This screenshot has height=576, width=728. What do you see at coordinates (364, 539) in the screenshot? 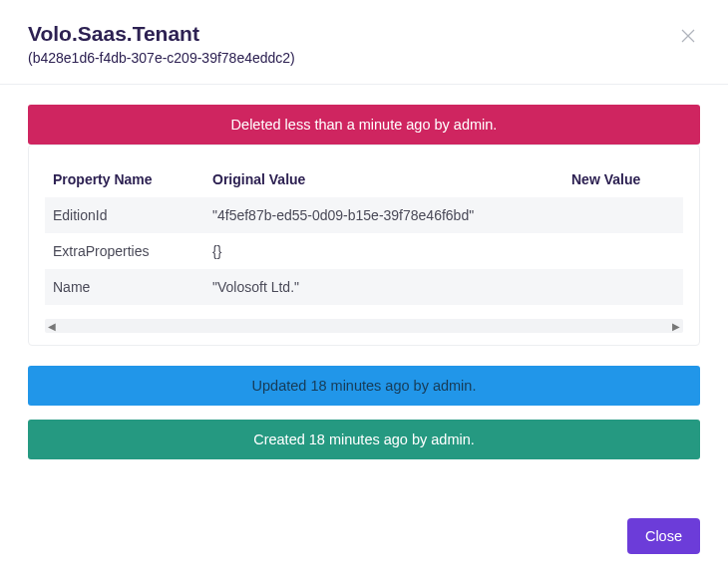
I see `modal-footer: Close` at bounding box center [364, 539].